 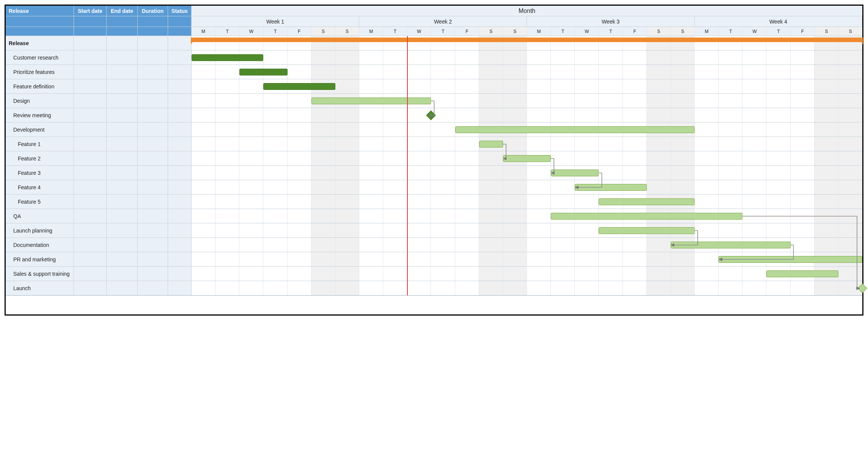 What do you see at coordinates (40, 259) in the screenshot?
I see `task-name-cell: PR and marketing` at bounding box center [40, 259].